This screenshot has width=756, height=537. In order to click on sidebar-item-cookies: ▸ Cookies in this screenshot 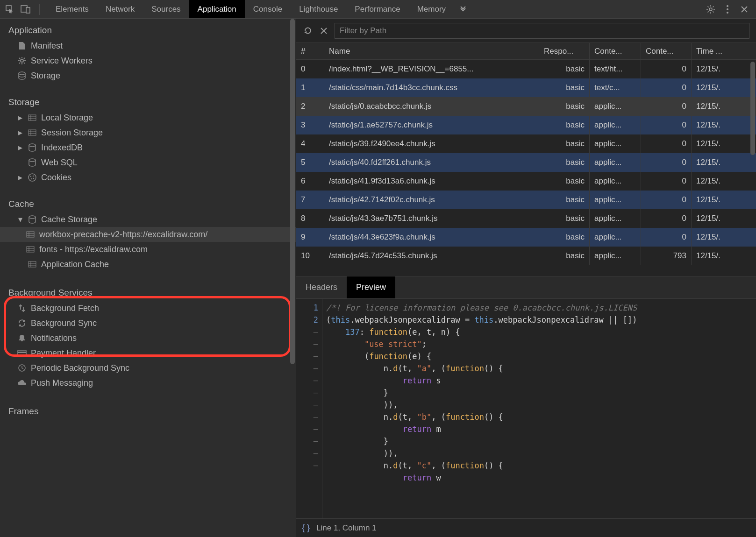, I will do `click(148, 177)`.